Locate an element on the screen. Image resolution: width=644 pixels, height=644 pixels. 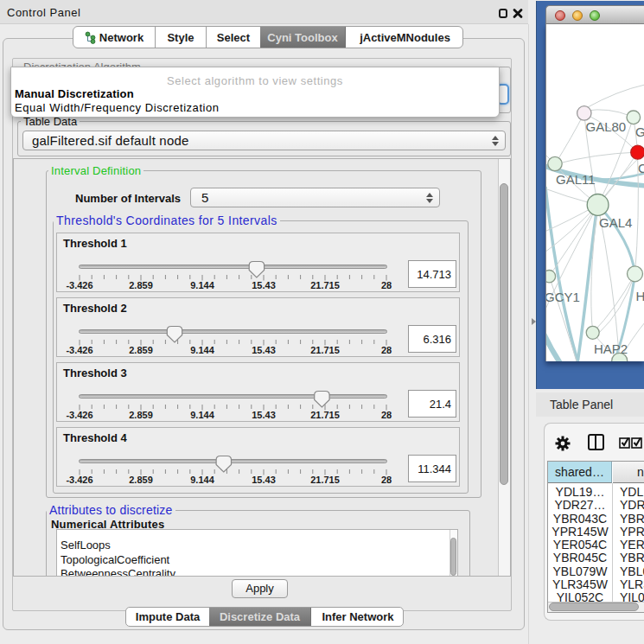
svg-text: HAP2 is located at coordinates (610, 349).